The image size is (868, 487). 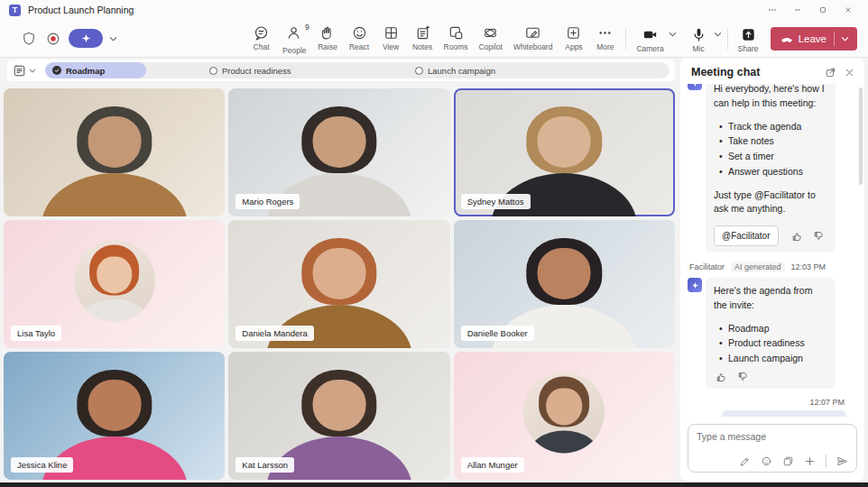 I want to click on list-item: Product readiness, so click(x=773, y=344).